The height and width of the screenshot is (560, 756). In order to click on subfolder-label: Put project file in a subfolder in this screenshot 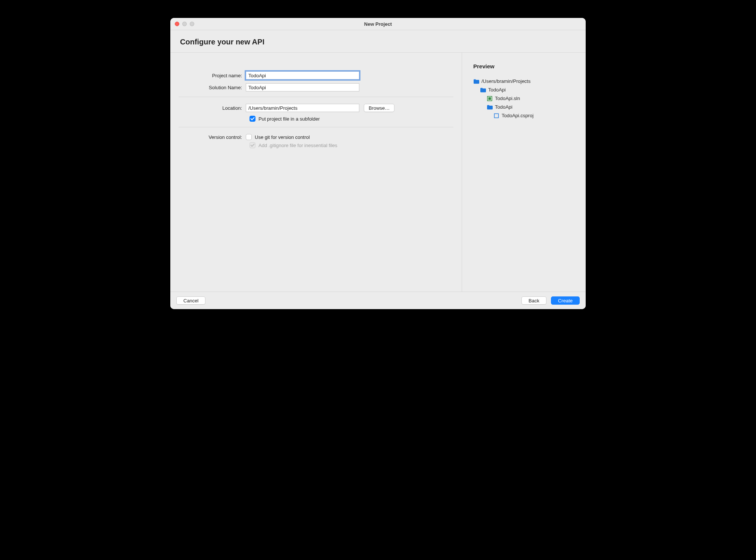, I will do `click(289, 119)`.